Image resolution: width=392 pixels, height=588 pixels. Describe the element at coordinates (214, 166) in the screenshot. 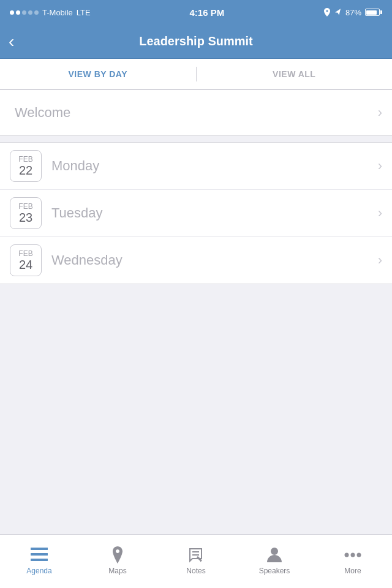

I see `monday-label: Monday` at that location.